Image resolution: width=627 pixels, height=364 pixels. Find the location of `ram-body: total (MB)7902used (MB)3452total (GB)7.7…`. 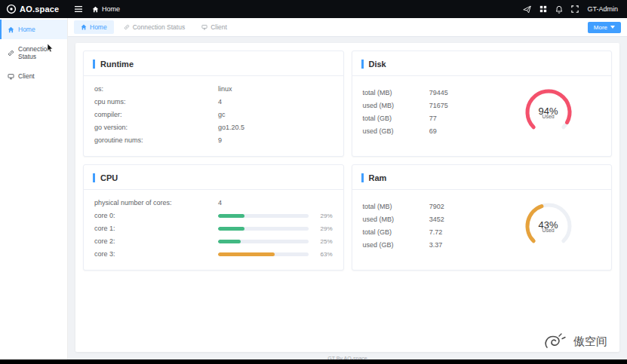

ram-body: total (MB)7902used (MB)3452total (GB)7.7… is located at coordinates (482, 228).